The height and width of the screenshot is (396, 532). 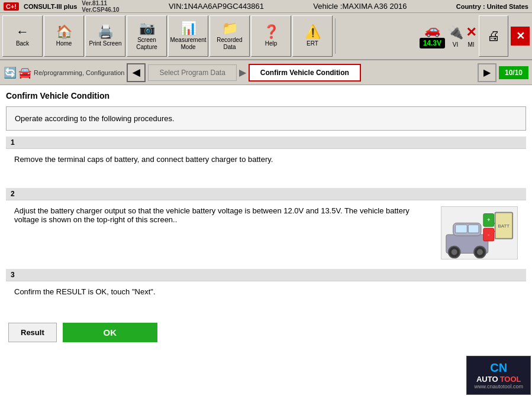 I want to click on step-1-text: Remove the terminal caps of battery, and…, so click(x=266, y=160).